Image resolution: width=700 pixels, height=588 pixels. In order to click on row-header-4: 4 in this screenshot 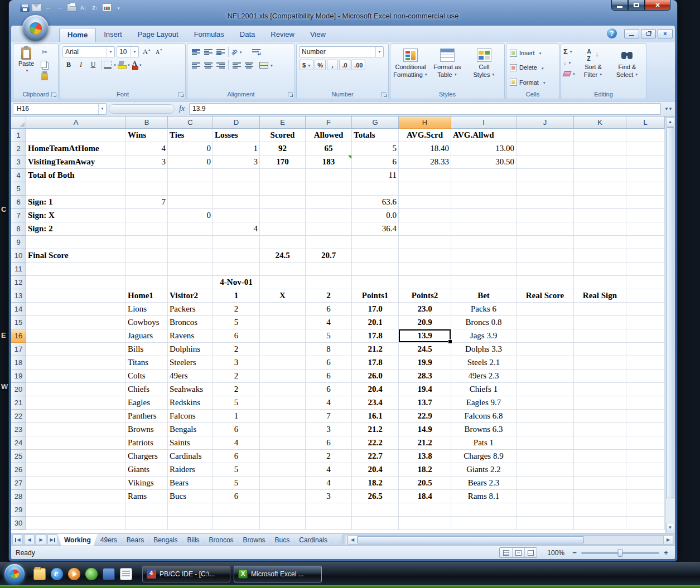, I will do `click(19, 176)`.